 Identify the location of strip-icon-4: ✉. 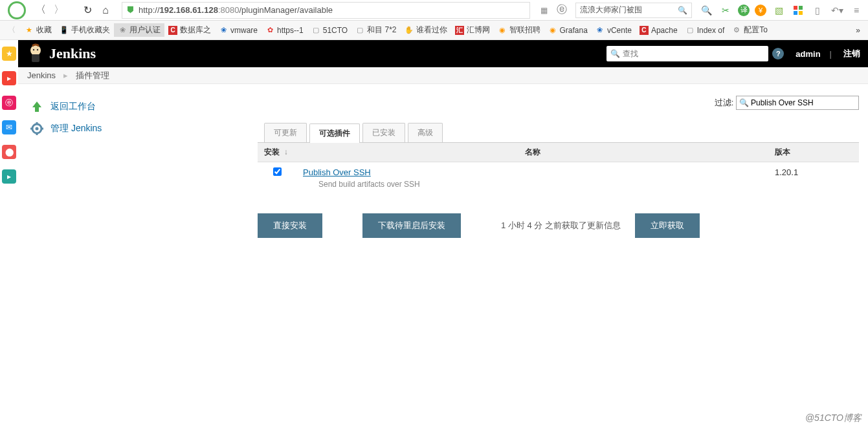
(9, 127).